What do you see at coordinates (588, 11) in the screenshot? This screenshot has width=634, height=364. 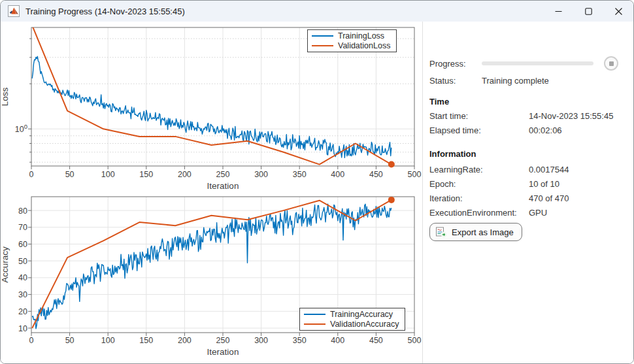 I see `maximize-button` at bounding box center [588, 11].